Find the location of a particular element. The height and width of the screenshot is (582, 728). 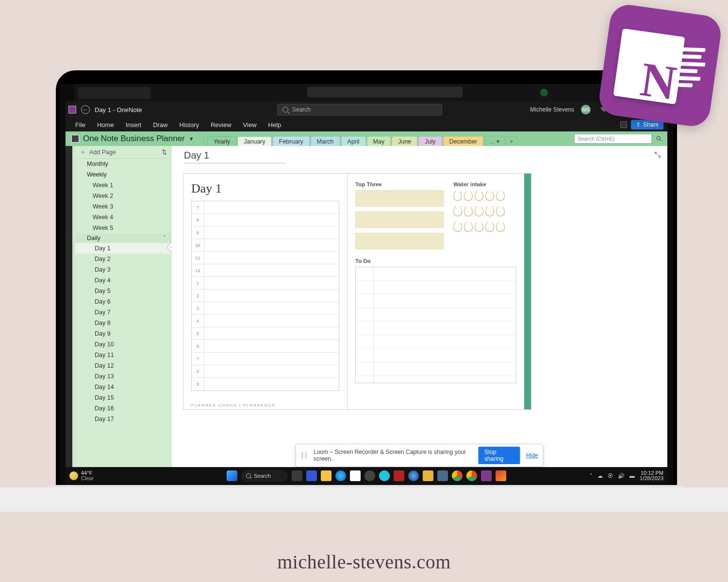

wifi-icon: ⦿ is located at coordinates (611, 476).